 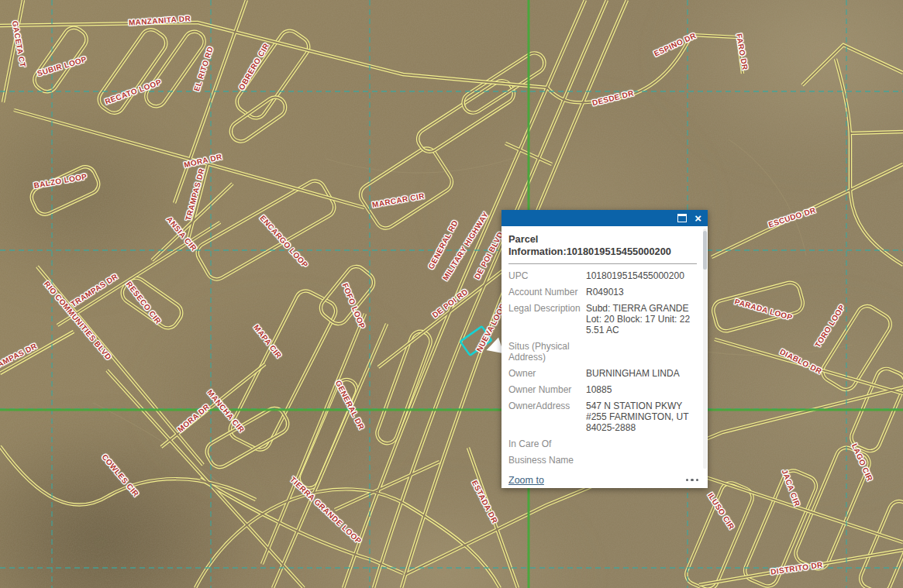 I want to click on popup-field-row: In Care Of, so click(x=603, y=443).